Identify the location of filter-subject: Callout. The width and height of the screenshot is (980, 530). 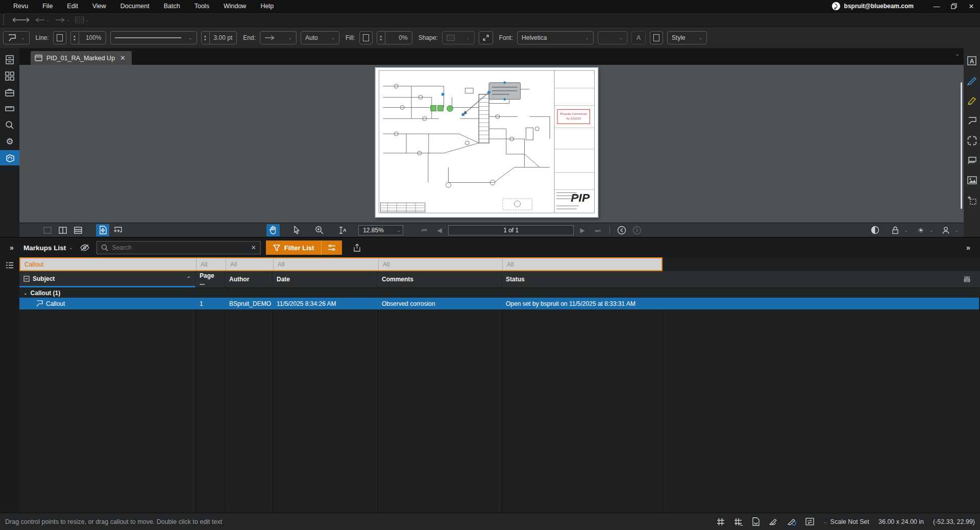
(108, 264).